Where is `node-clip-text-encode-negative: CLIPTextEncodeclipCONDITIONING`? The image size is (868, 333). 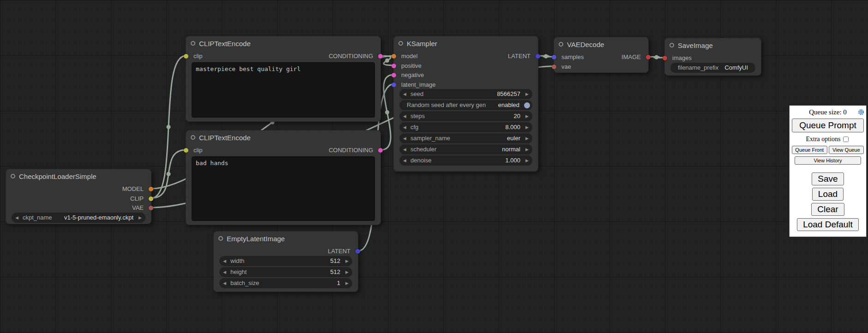
node-clip-text-encode-negative: CLIPTextEncodeclipCONDITIONING is located at coordinates (283, 178).